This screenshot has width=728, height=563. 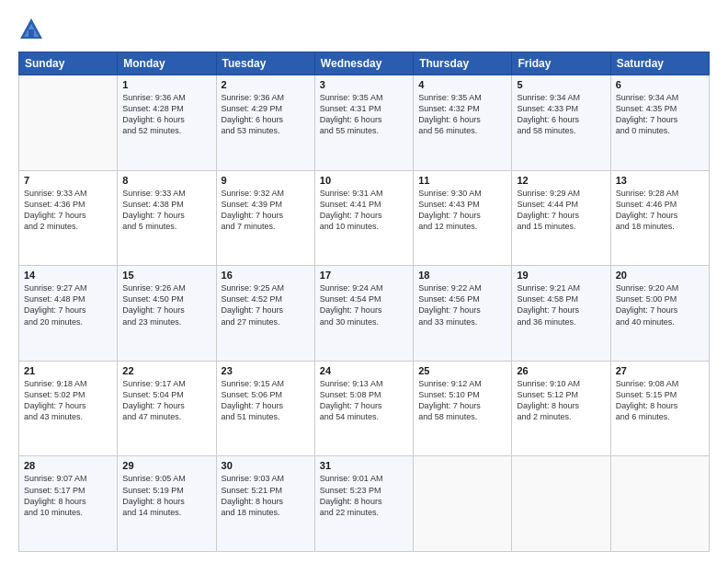 What do you see at coordinates (364, 218) in the screenshot?
I see `calendar-cell: 10Sunrise: 9:31 AM Sunset: 4:41 PM Dayli…` at bounding box center [364, 218].